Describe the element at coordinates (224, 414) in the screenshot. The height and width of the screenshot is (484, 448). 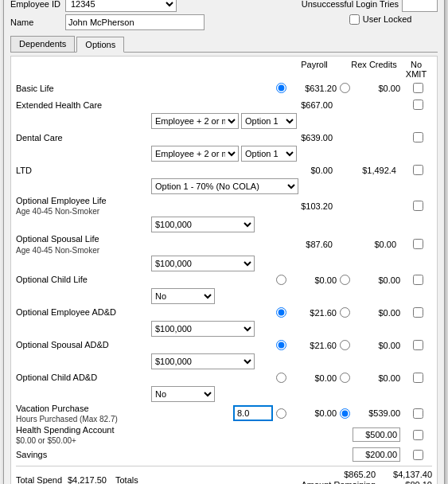
I see `benefit-row-vacation: Vacation Purchase Hours Purchased (Max 8…` at that location.